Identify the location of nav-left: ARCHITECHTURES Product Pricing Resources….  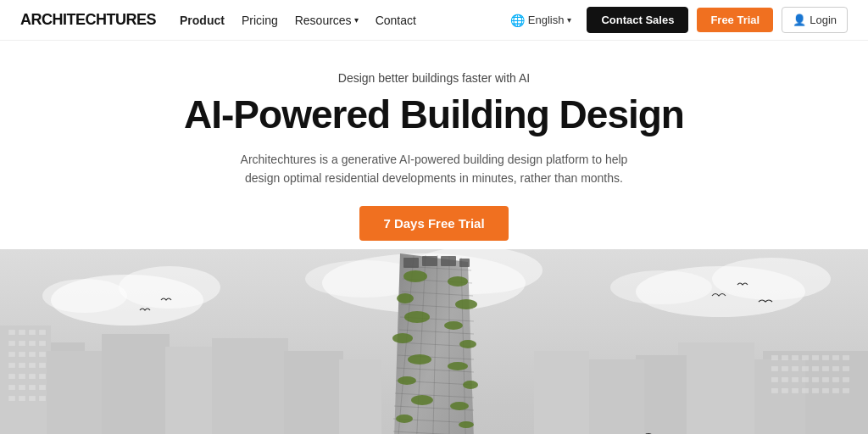
(219, 20).